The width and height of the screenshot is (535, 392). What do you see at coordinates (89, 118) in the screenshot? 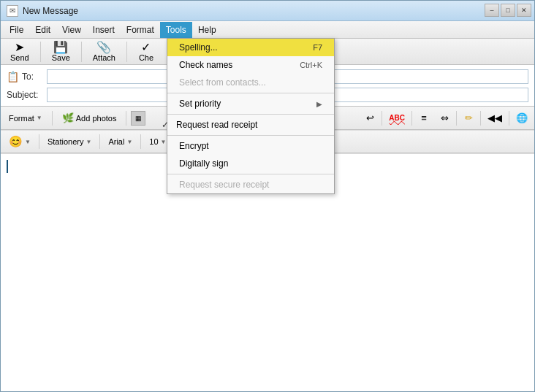
I see `add-photos-button: 🌿 Add photos` at bounding box center [89, 118].